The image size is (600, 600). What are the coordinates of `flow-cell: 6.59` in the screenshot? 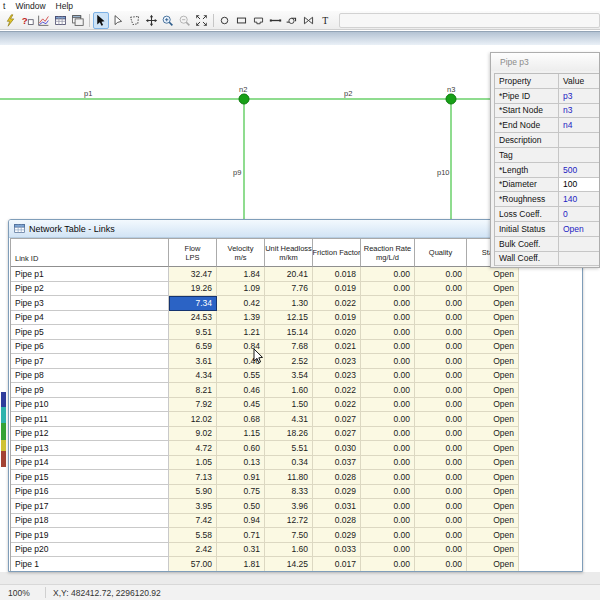 It's located at (193, 348).